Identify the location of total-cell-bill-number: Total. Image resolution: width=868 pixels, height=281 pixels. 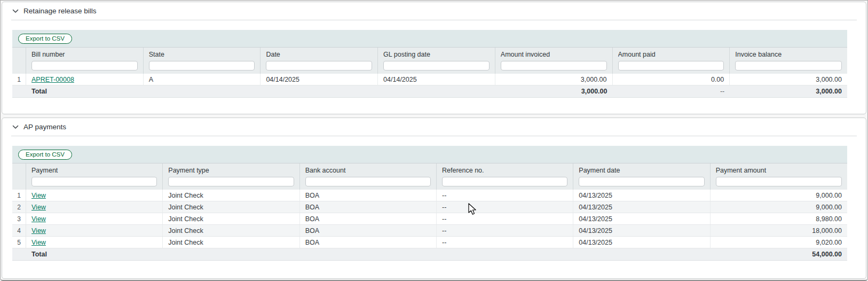
(85, 91).